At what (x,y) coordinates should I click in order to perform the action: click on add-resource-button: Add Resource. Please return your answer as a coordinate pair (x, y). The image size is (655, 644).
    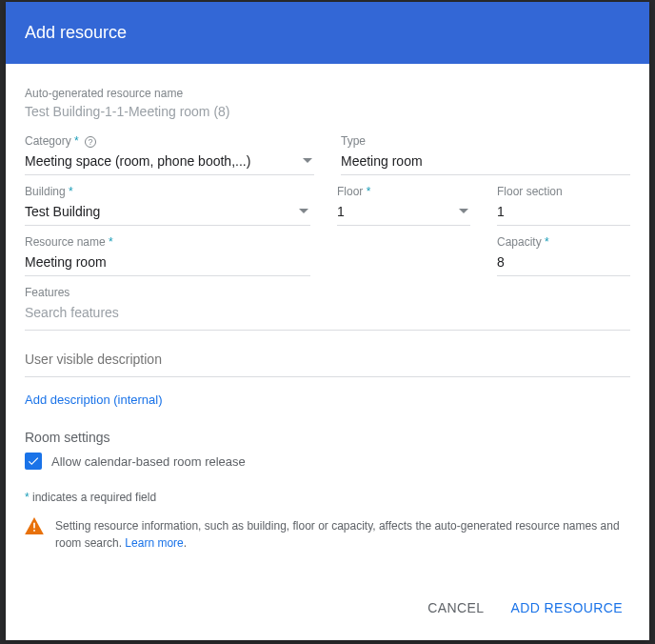
    Looking at the image, I should click on (566, 608).